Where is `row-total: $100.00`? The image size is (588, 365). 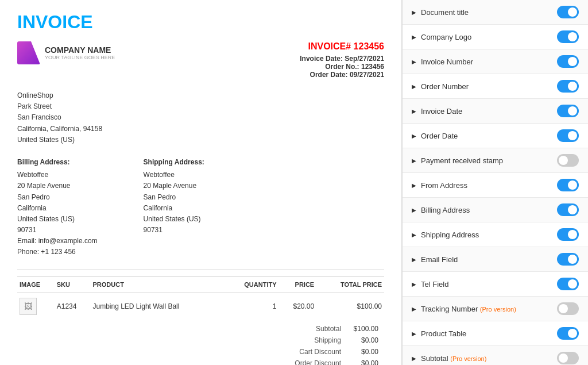
row-total: $100.00 is located at coordinates (350, 306).